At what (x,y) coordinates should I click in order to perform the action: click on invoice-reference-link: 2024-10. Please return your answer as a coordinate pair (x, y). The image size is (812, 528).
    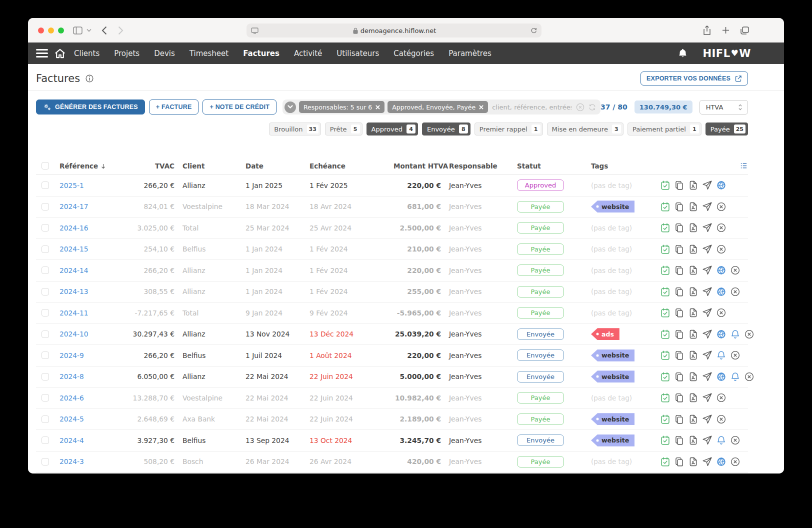
    Looking at the image, I should click on (74, 334).